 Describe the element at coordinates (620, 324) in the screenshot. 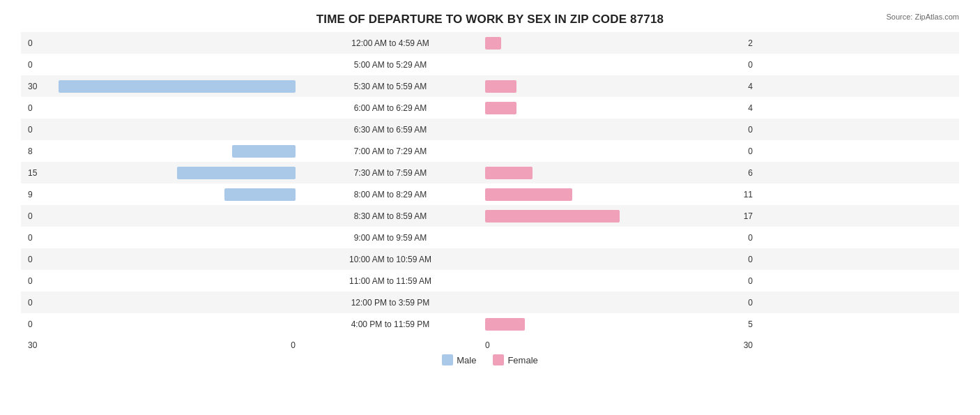

I see `right-section: 5` at that location.